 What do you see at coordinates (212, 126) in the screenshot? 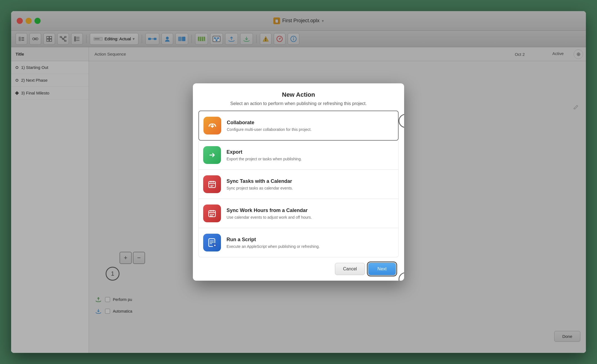
I see `collaborate-icon-wrap` at bounding box center [212, 126].